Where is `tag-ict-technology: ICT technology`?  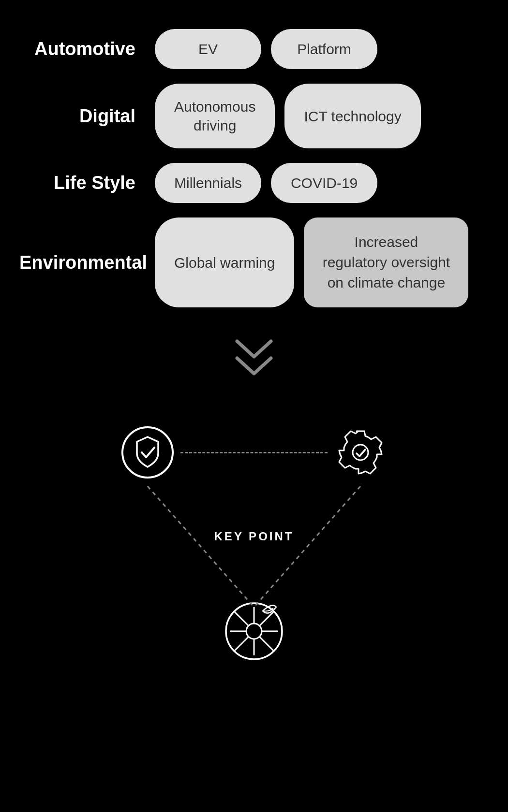
tag-ict-technology: ICT technology is located at coordinates (352, 116).